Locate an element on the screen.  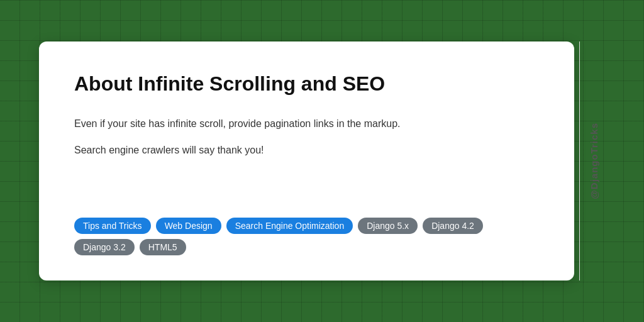
tag-5: Django 3.2 is located at coordinates (104, 247).